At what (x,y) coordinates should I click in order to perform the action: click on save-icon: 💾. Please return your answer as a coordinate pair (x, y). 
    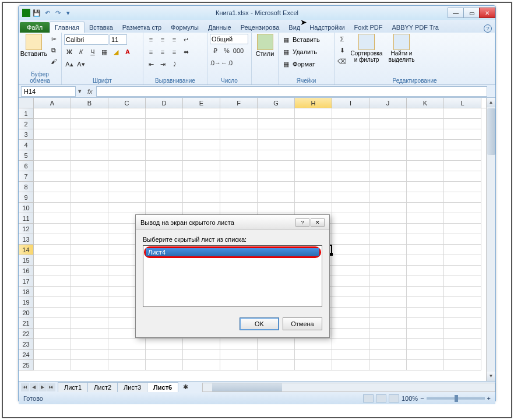
    Looking at the image, I should click on (37, 13).